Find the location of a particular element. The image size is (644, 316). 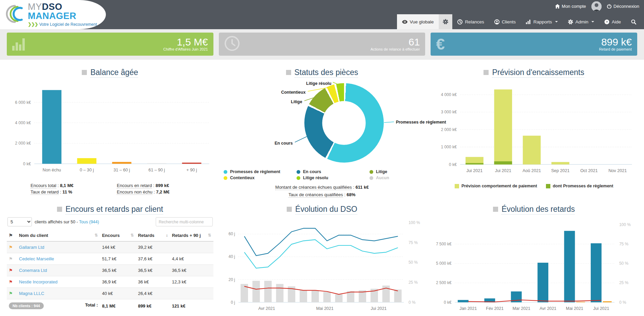

logout-link: Déconnexion is located at coordinates (623, 6).